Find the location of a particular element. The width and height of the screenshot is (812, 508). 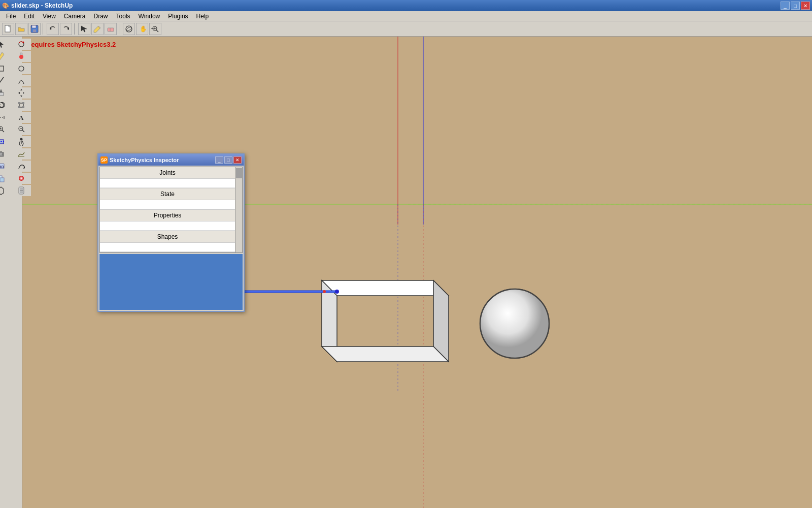

tool-rectangle is located at coordinates (5, 69).